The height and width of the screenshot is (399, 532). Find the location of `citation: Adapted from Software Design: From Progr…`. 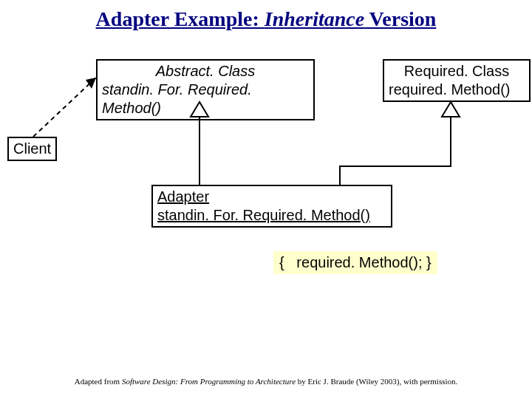

citation: Adapted from Software Design: From Progr… is located at coordinates (266, 381).